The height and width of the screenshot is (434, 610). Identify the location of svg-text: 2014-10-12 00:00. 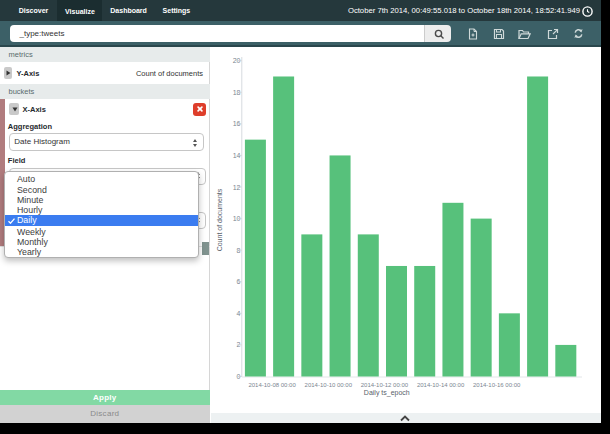
(384, 385).